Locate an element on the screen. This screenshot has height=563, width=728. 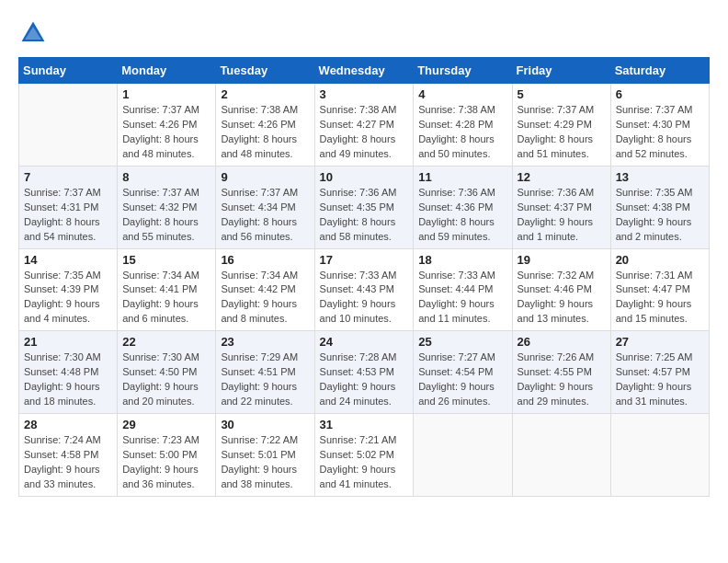
day-number: 14 is located at coordinates (68, 259).